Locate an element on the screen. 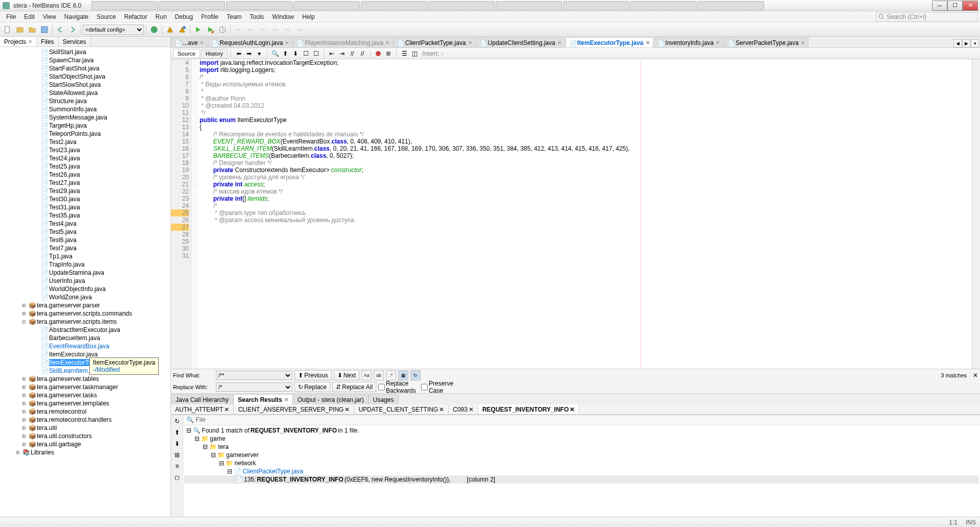 This screenshot has height=527, width=980. editor-tab: 📄ClientPacketType.java✕ is located at coordinates (435, 42).